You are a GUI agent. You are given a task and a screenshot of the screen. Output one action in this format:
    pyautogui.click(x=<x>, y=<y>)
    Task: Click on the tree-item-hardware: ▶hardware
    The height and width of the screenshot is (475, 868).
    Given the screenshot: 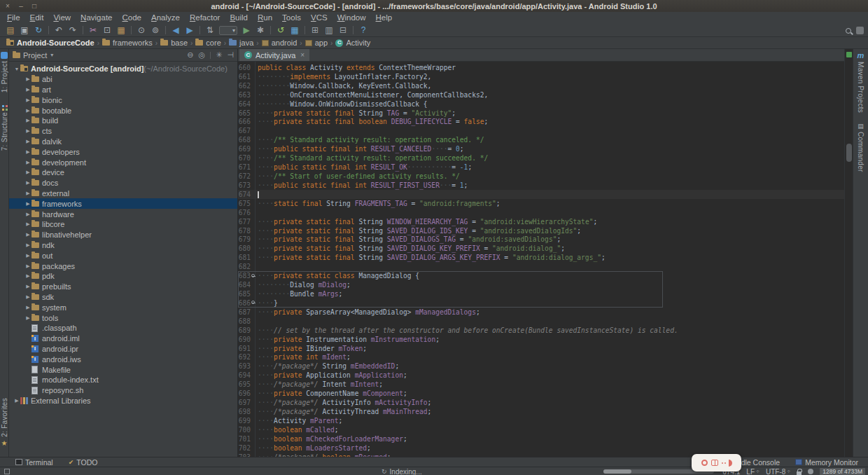 What is the action you would take?
    pyautogui.click(x=123, y=214)
    